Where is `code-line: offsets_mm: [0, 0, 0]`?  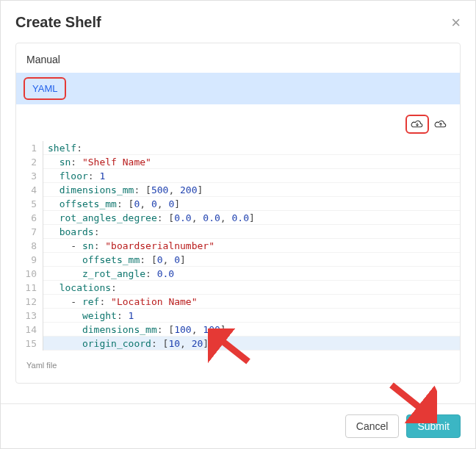 code-line: offsets_mm: [0, 0, 0] is located at coordinates (251, 204).